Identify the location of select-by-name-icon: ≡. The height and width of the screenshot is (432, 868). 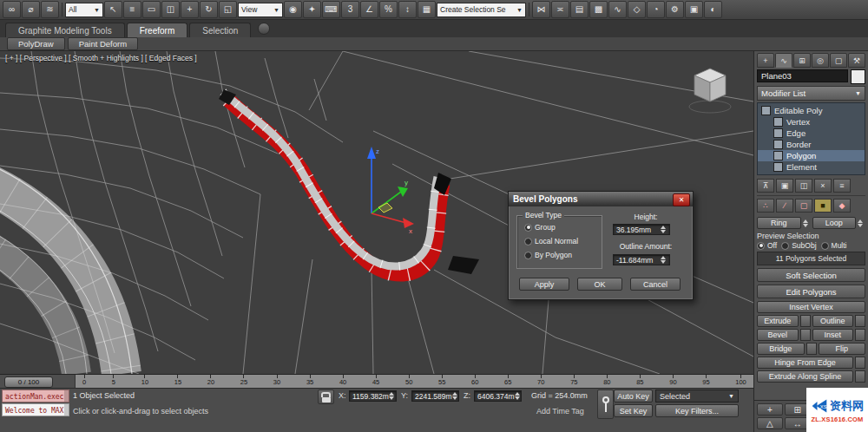
(132, 10).